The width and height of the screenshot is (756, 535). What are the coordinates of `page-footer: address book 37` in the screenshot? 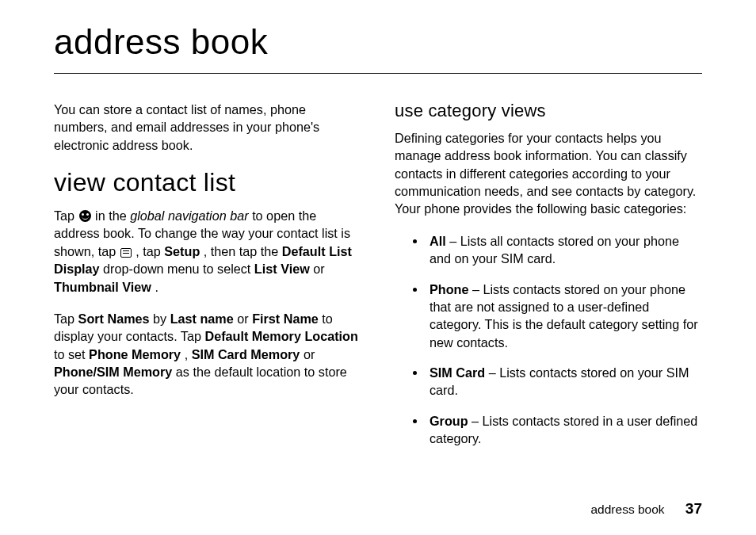 It's located at (647, 509).